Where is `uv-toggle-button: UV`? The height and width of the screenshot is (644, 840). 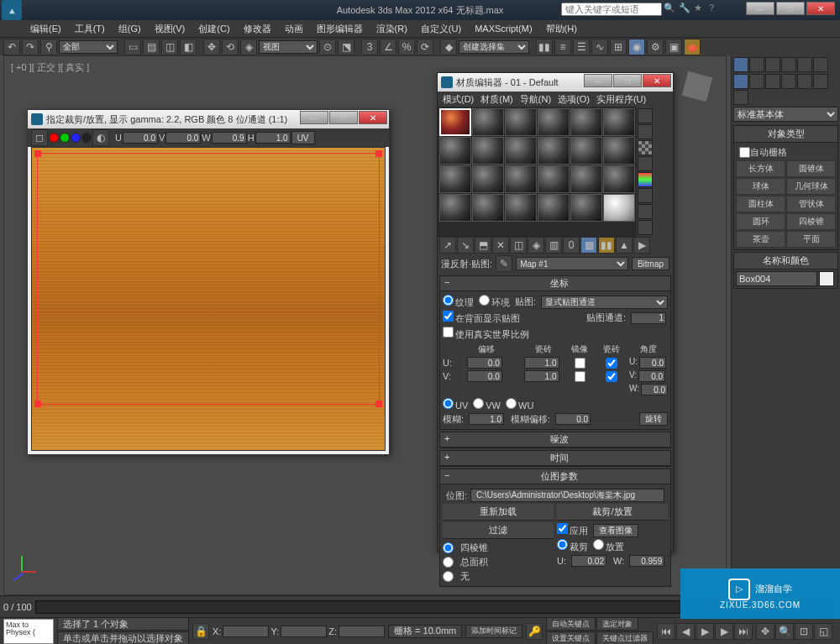
uv-toggle-button: UV is located at coordinates (303, 138).